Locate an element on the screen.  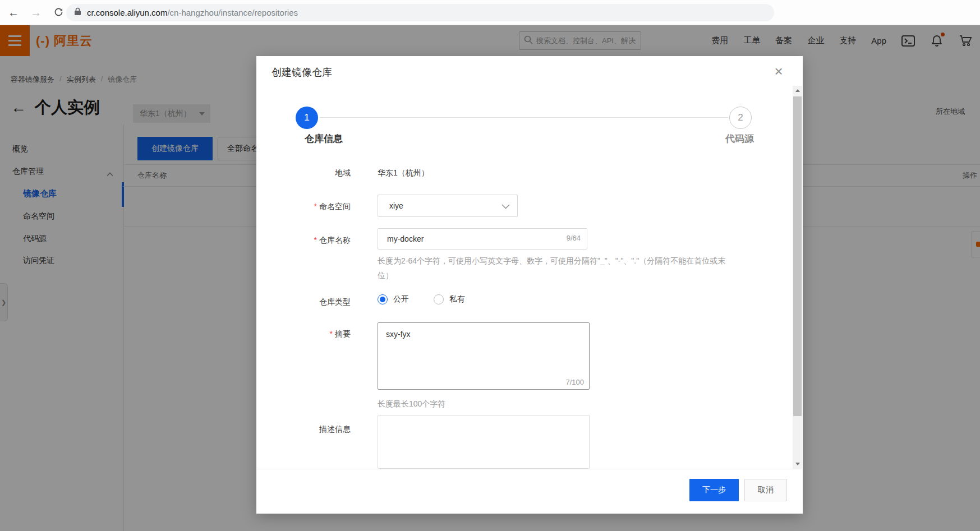
repo-type-field-label: 仓库类型 is located at coordinates (309, 302).